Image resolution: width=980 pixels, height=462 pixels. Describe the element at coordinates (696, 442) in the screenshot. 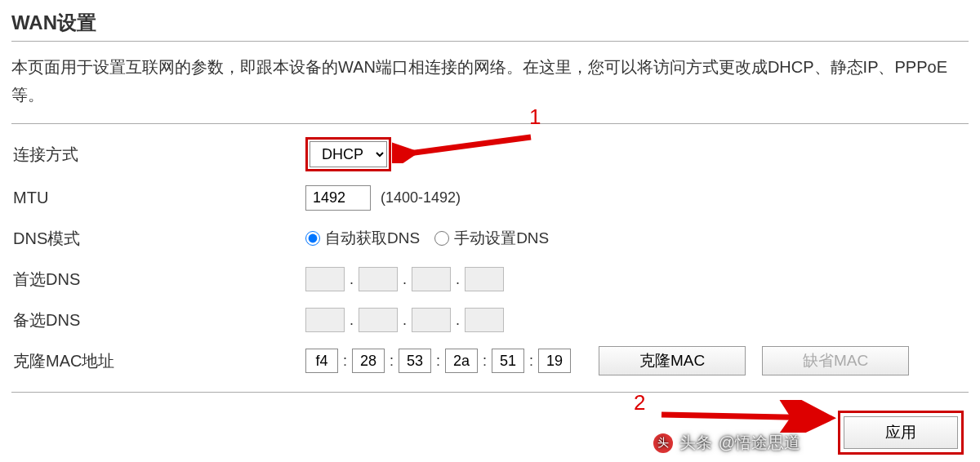

I see `watermark-prefix: 头条` at that location.